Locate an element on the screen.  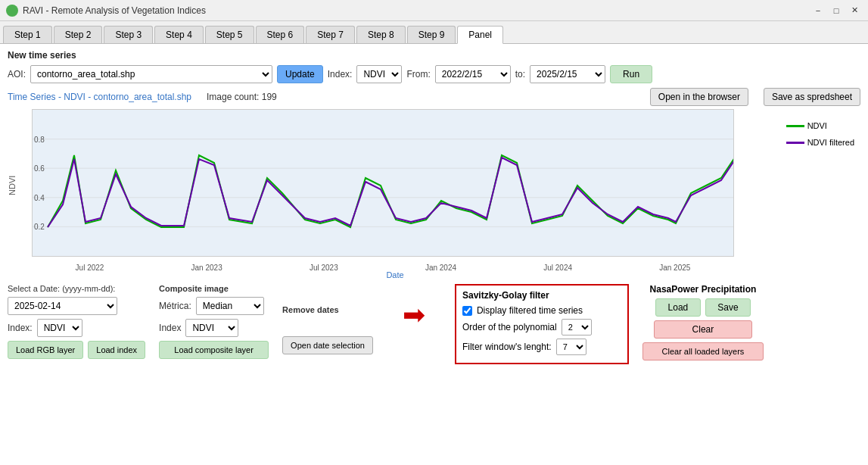
tab-step7: Step 7 is located at coordinates (330, 35).